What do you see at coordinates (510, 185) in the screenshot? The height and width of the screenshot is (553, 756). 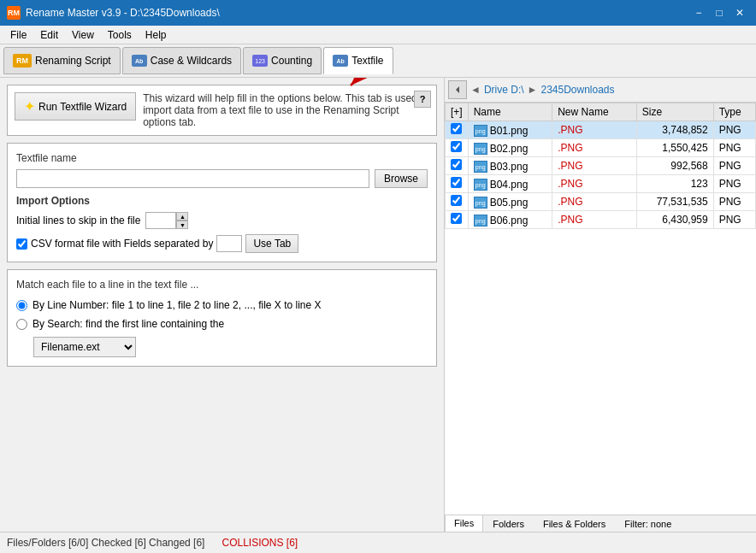 I see `file-name: png B04.png` at bounding box center [510, 185].